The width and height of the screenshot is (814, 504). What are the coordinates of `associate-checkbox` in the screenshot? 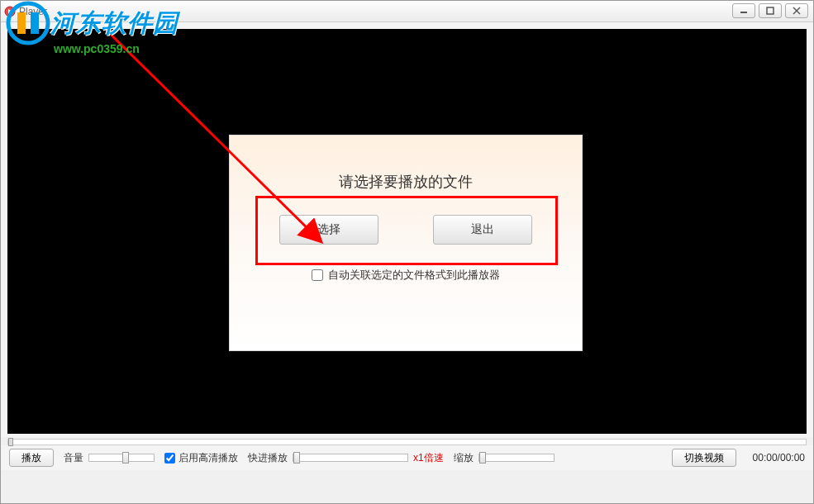 It's located at (317, 275).